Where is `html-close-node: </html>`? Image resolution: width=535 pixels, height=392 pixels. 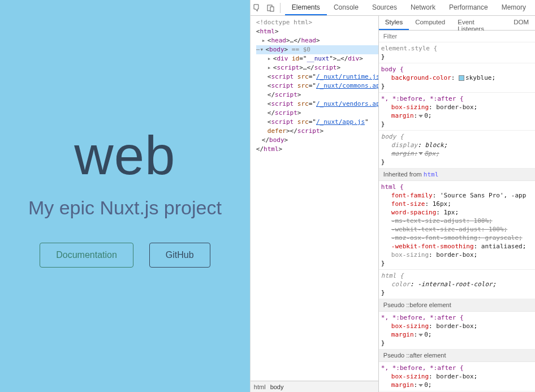
html-close-node: </html> is located at coordinates (317, 149).